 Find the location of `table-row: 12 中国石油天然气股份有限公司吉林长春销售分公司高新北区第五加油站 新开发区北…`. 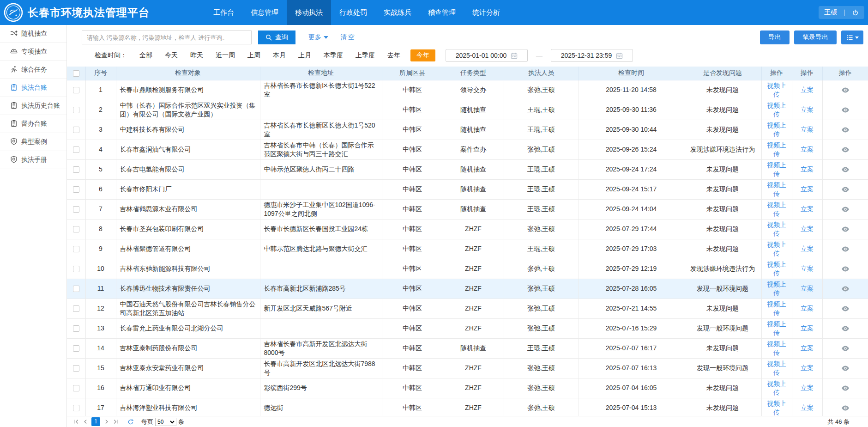

table-row: 12 中国石油天然气股份有限公司吉林长春销售分公司高新北区第五加油站 新开发区北… is located at coordinates (467, 309).